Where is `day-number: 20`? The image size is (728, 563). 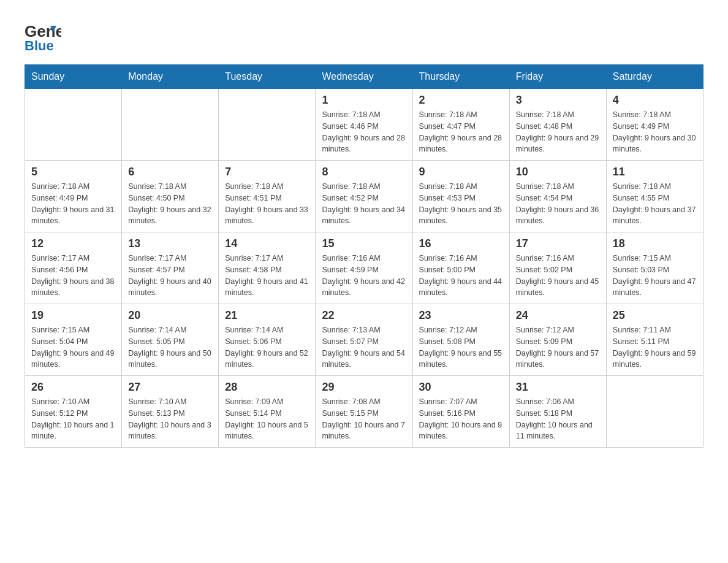 day-number: 20 is located at coordinates (170, 315).